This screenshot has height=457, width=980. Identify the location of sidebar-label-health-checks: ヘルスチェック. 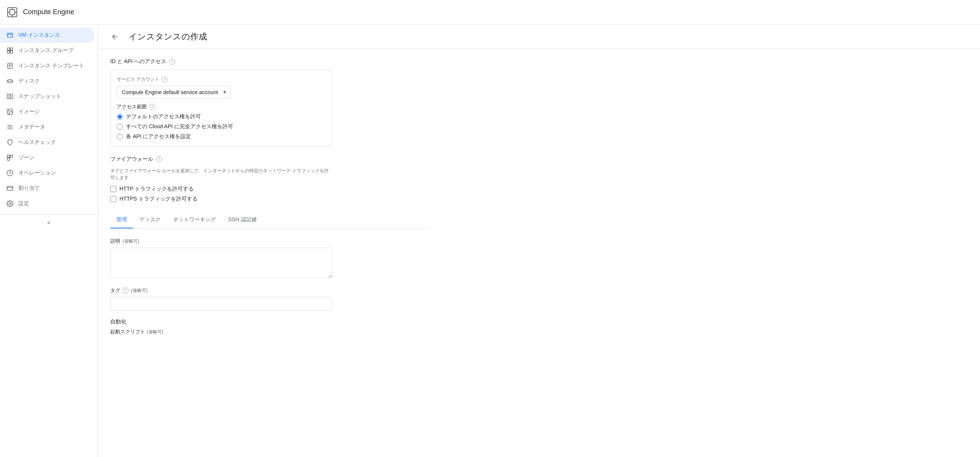
(37, 142).